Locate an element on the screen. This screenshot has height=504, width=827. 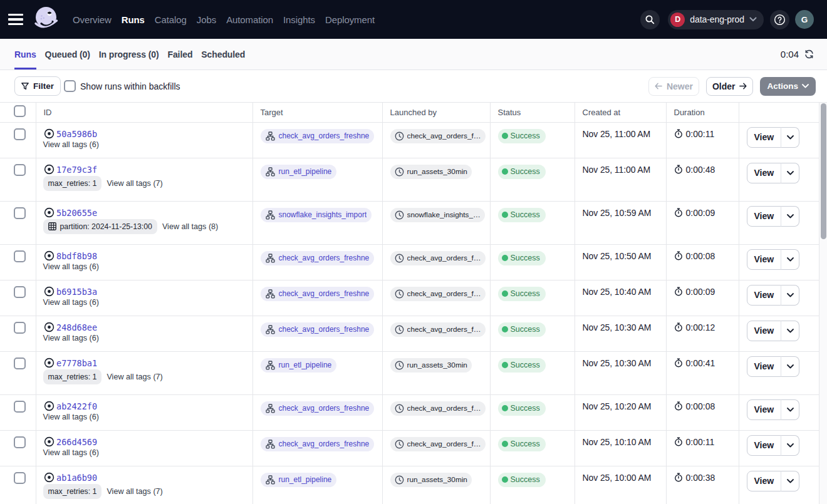
show-backfills-toggle: Show runs within backfills is located at coordinates (122, 86).